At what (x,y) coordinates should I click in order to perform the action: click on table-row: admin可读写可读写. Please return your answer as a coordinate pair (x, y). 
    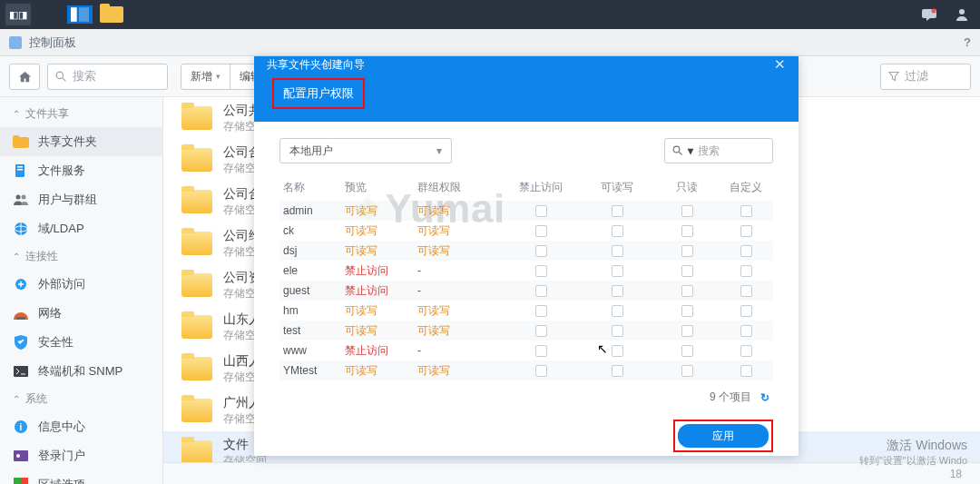
    Looking at the image, I should click on (526, 211).